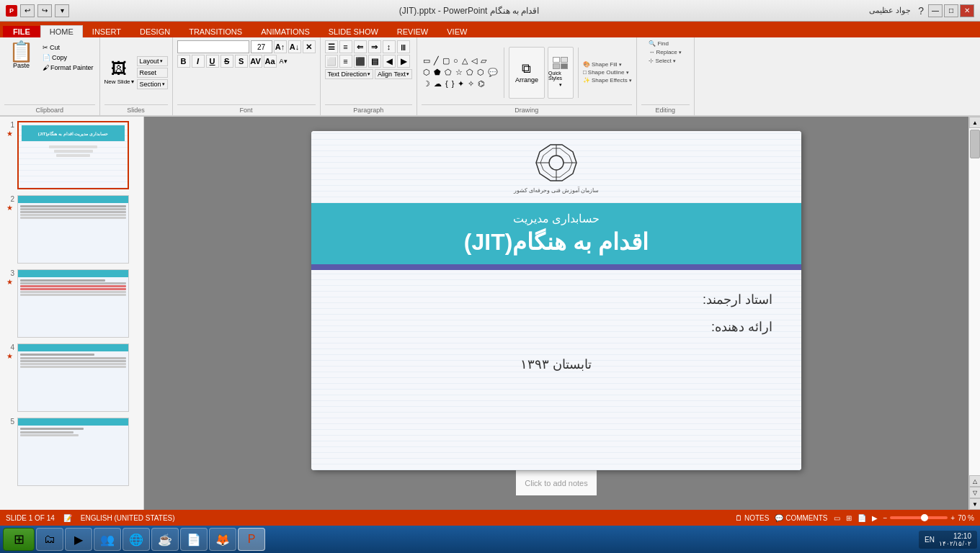  I want to click on tab-slideshow: SLIDE SHOW, so click(353, 32).